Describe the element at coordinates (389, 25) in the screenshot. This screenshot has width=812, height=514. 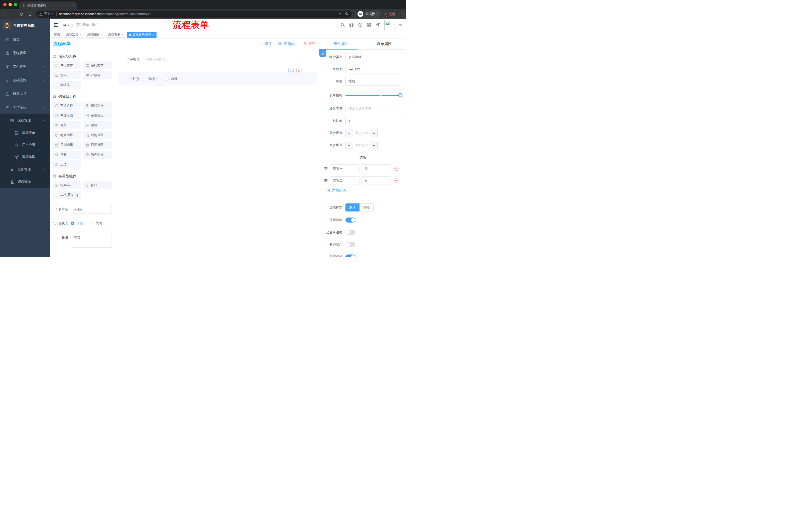
I see `user-avatar` at that location.